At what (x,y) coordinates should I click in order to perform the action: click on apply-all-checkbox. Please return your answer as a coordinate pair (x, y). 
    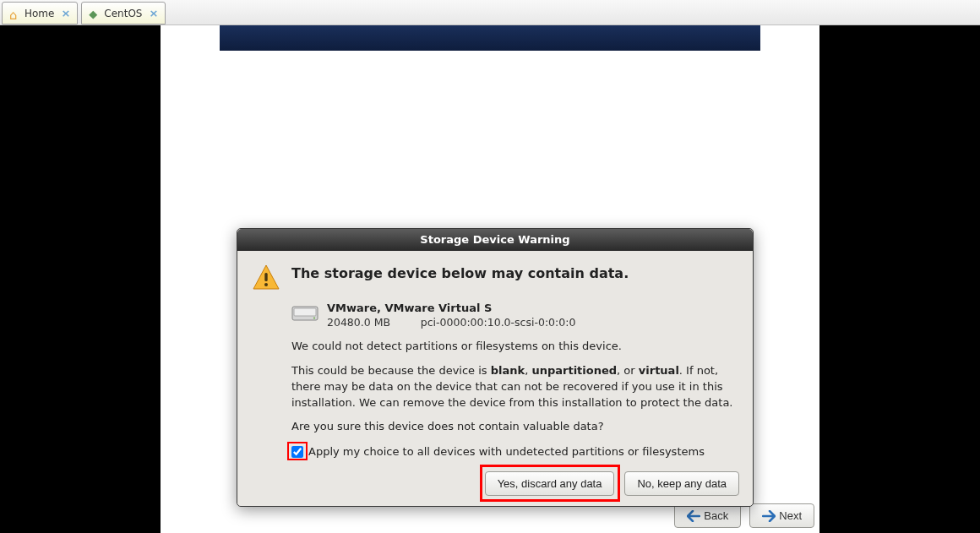
    Looking at the image, I should click on (297, 452).